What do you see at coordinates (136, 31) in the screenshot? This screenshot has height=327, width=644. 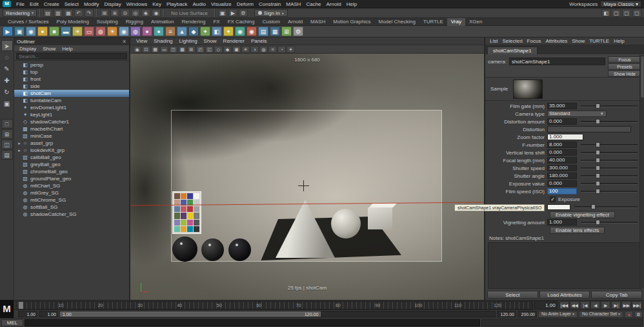 I see `blend-material-icon: ◍` at bounding box center [136, 31].